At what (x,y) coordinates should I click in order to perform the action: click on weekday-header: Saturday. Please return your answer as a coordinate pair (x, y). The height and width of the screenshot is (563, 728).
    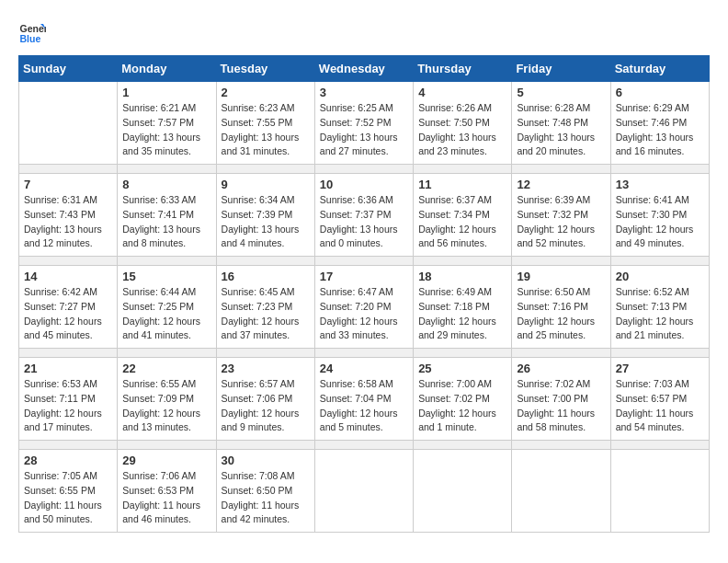
    Looking at the image, I should click on (660, 69).